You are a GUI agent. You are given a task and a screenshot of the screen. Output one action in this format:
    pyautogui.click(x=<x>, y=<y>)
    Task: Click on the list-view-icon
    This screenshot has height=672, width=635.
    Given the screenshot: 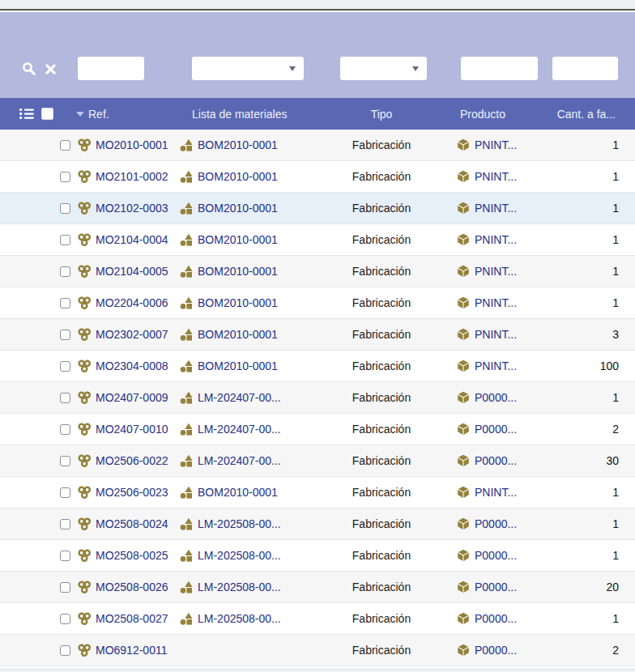 What is the action you would take?
    pyautogui.click(x=28, y=113)
    